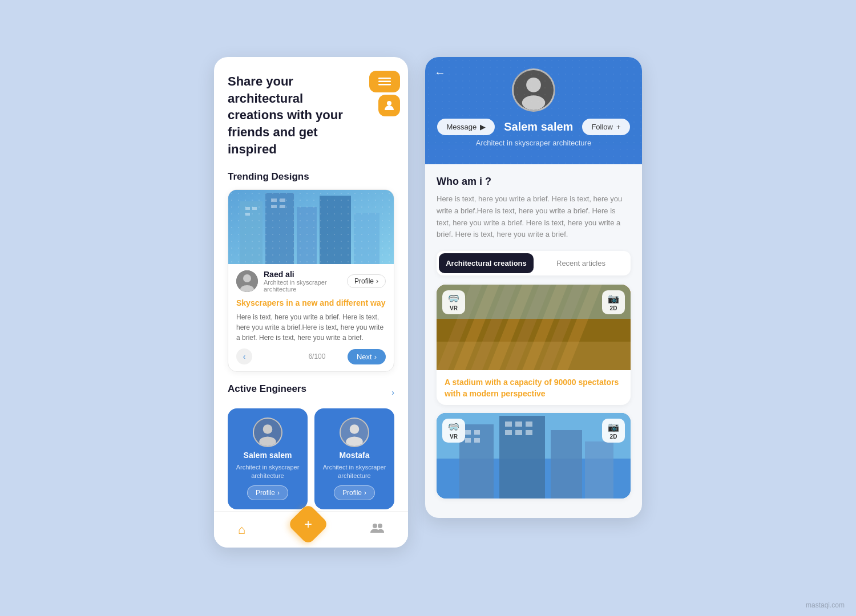  I want to click on active-engineers-header: Active Engineers ›, so click(311, 392).